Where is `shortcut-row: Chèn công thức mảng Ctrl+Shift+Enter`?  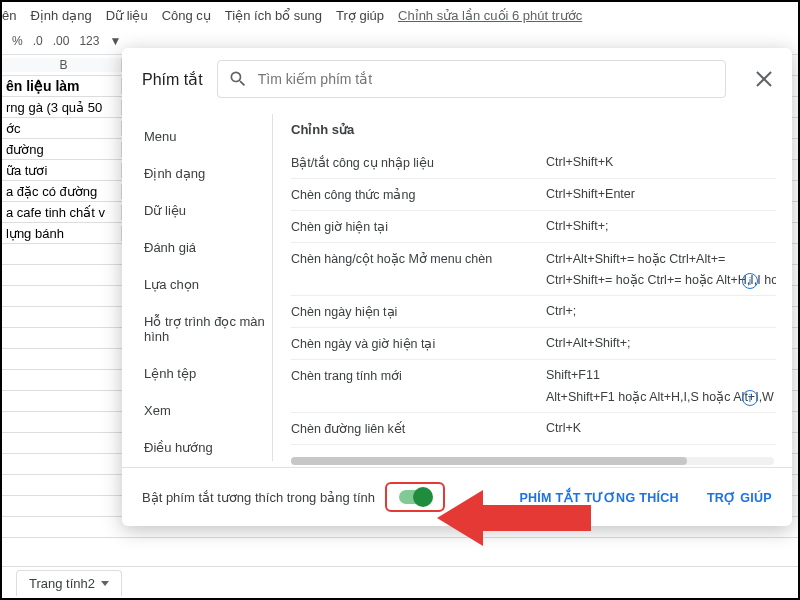
shortcut-row: Chèn công thức mảng Ctrl+Shift+Enter is located at coordinates (534, 195).